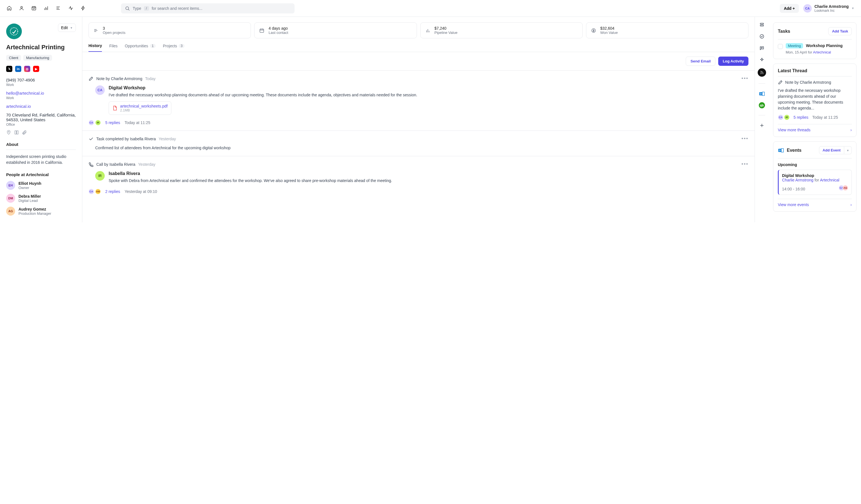 The width and height of the screenshot is (861, 504). I want to click on book-icon, so click(16, 133).